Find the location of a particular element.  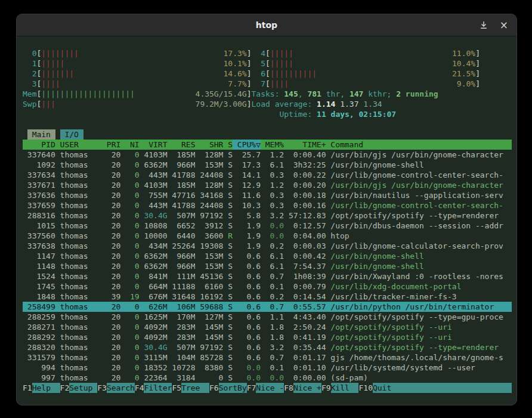

fn-key-label: F4 is located at coordinates (140, 388).